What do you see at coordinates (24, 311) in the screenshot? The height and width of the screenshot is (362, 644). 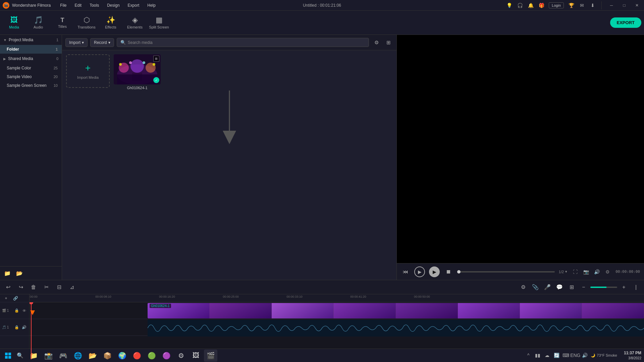 I see `video-eye-icon: 👁` at bounding box center [24, 311].